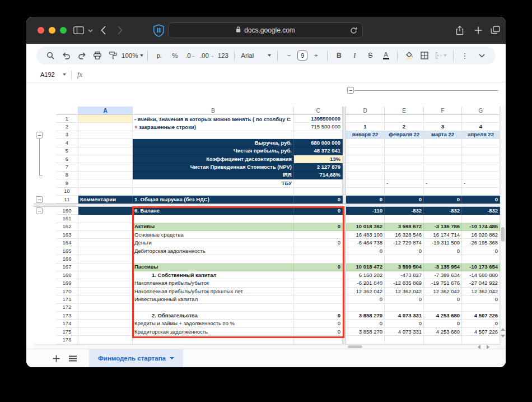 The width and height of the screenshot is (532, 402). Describe the element at coordinates (404, 316) in the screenshot. I see `cell-E173: 4 073 331` at that location.